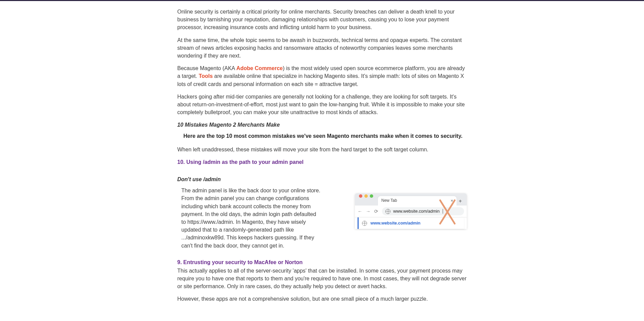 Image resolution: width=644 pixels, height=321 pixels. Describe the element at coordinates (411, 199) in the screenshot. I see `browser-tabbar: New Tab × +` at that location.